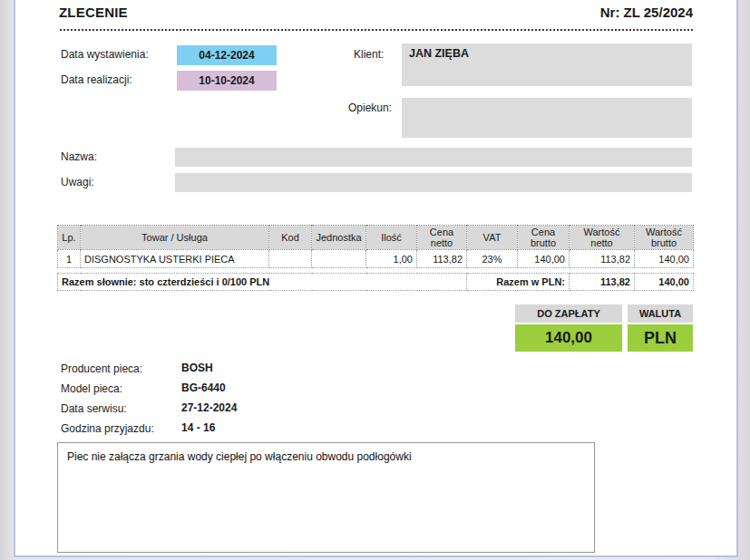  I want to click on col-cena-brutto: Cena brutto, so click(544, 237).